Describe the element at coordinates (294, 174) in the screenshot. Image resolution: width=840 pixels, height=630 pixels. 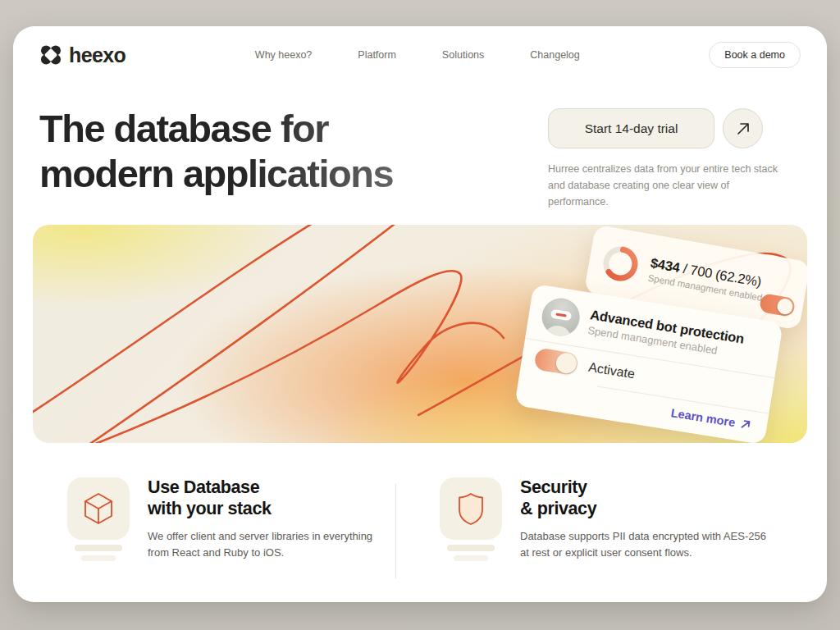
I see `hero-title-line2: modern applications` at that location.